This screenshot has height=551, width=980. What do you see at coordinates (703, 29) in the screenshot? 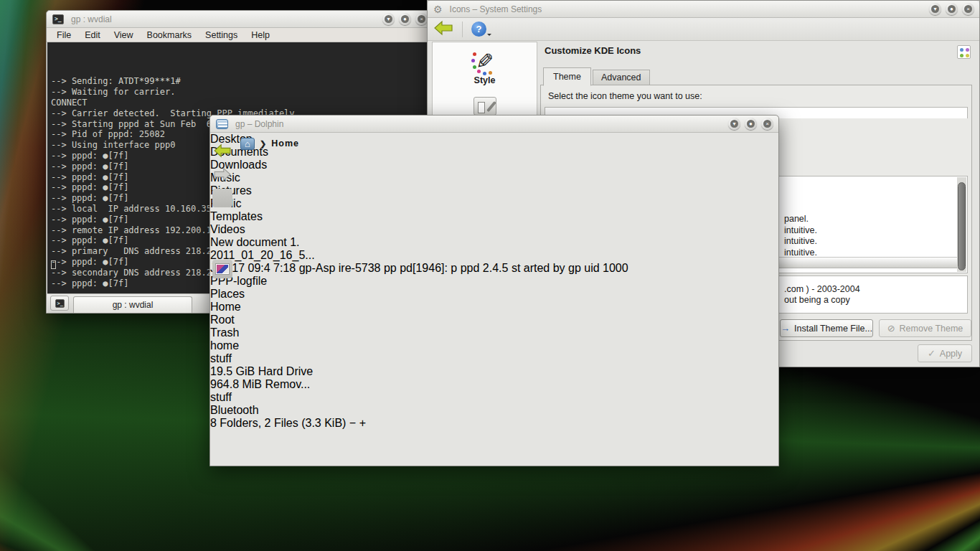
I see `system-settings-toolbar` at bounding box center [703, 29].